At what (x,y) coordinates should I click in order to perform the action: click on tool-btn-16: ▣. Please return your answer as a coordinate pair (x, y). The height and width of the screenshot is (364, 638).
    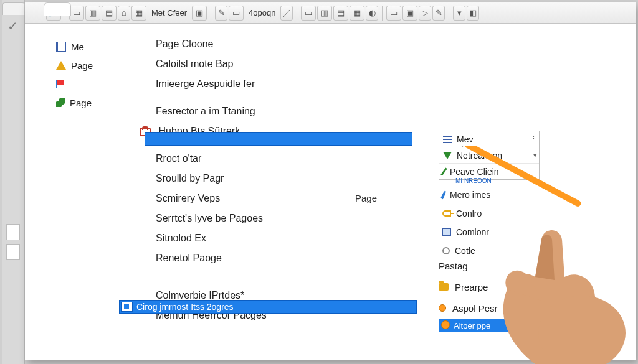
    Looking at the image, I should click on (410, 13).